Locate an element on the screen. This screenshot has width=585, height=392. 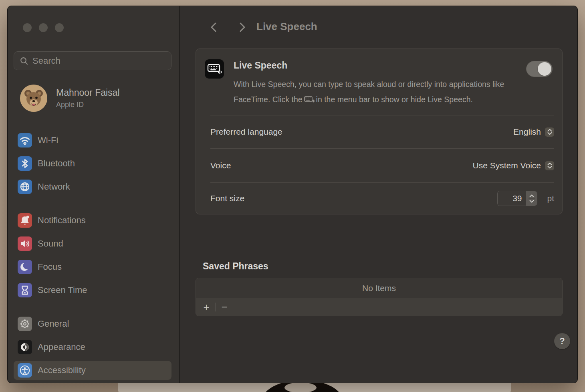
search-icon is located at coordinates (24, 61).